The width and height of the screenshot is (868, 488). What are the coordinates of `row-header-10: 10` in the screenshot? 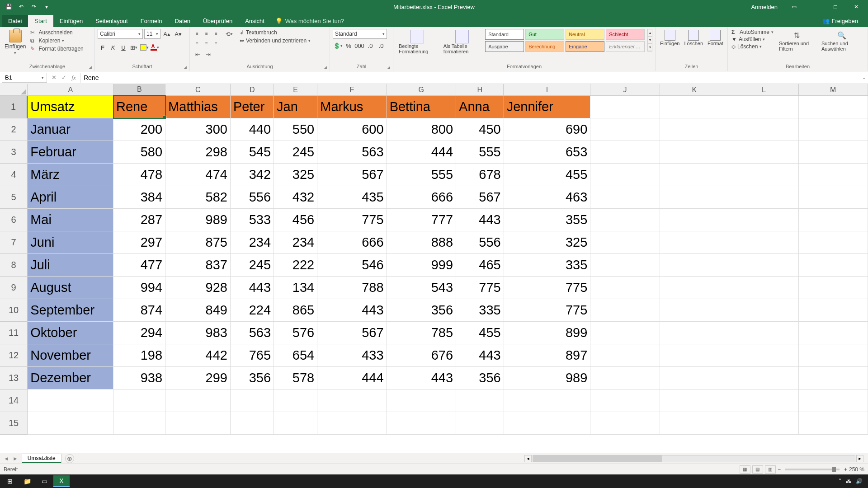 It's located at (14, 310).